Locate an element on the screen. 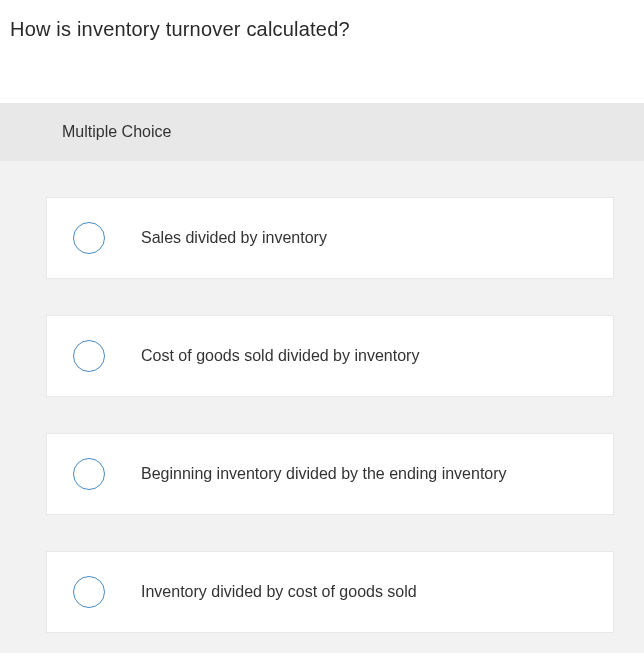 The image size is (644, 669). option-label: Cost of goods sold divided by inventory is located at coordinates (280, 356).